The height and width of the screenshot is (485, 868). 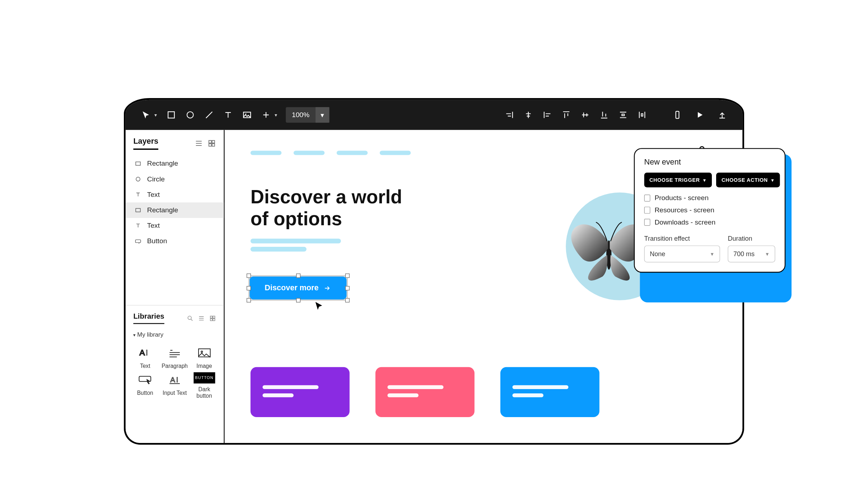 What do you see at coordinates (678, 180) in the screenshot?
I see `choose-trigger-button: CHOOSE TRIGGER▼` at bounding box center [678, 180].